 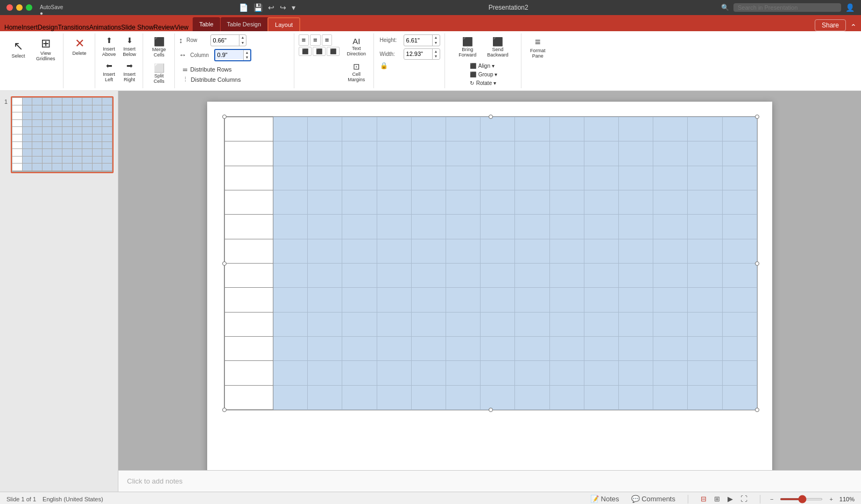 I want to click on view-gridlines-button: ⊞ ViewGridlines, so click(x=46, y=49).